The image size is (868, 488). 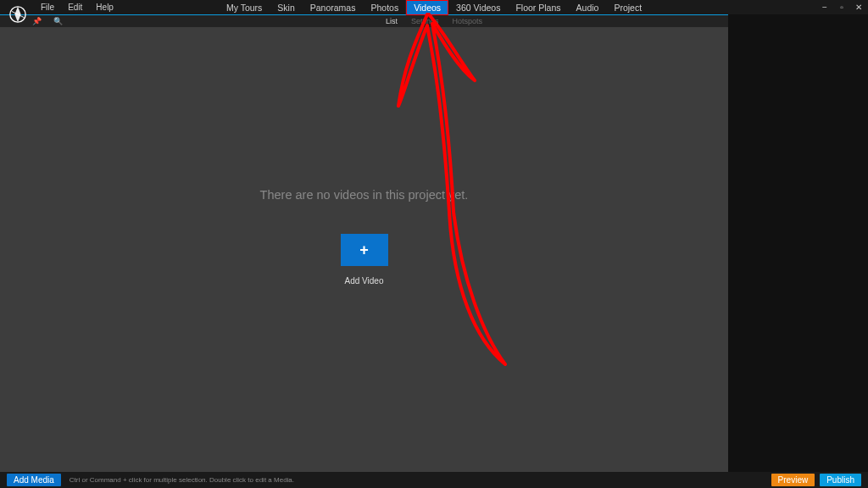 I want to click on menu-file: File, so click(x=47, y=7).